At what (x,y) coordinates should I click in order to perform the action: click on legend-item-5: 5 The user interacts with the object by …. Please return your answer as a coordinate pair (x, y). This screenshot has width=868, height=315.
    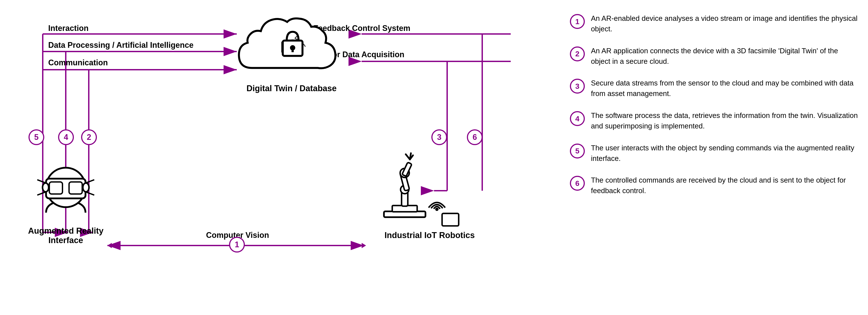
    Looking at the image, I should click on (714, 153).